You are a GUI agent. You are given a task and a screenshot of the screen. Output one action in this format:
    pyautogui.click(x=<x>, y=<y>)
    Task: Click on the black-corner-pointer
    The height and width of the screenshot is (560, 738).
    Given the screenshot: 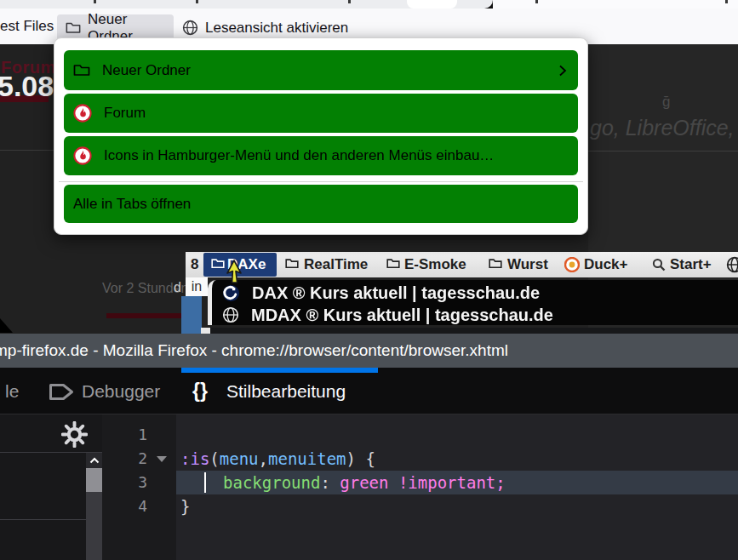 What is the action you would take?
    pyautogui.click(x=7, y=325)
    